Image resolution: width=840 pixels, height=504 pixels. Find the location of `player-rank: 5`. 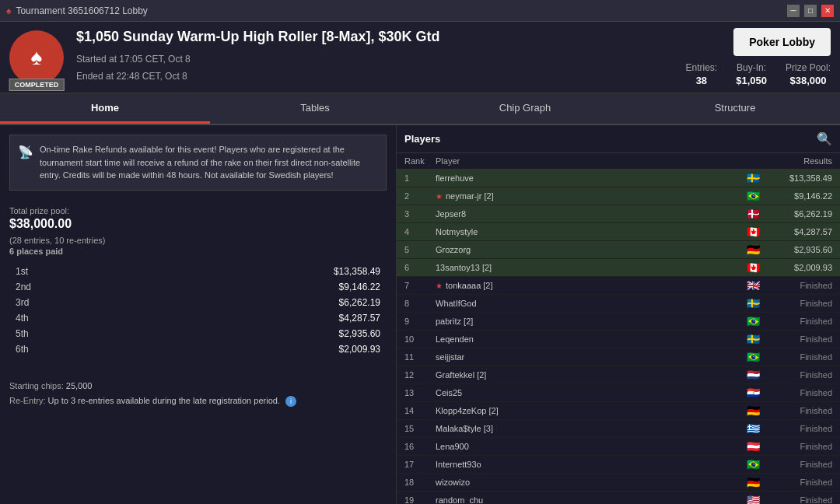

player-rank: 5 is located at coordinates (420, 250).